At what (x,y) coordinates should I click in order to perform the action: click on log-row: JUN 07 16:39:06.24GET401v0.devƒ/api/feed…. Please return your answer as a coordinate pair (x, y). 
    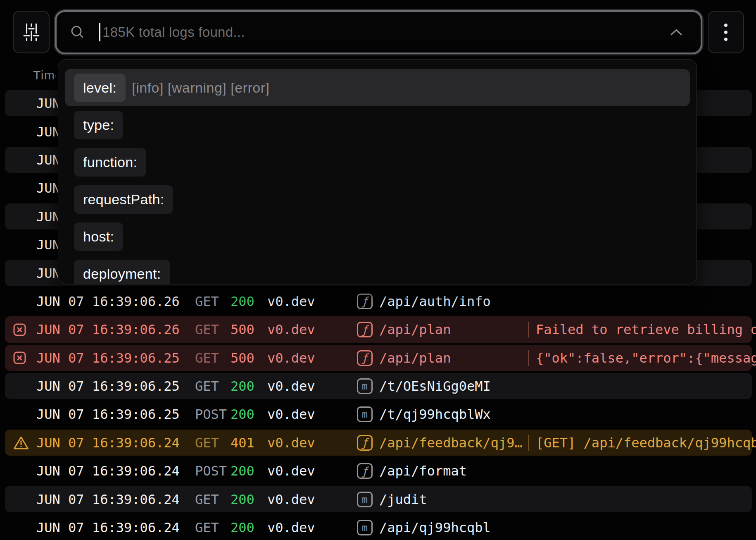
    Looking at the image, I should click on (378, 443).